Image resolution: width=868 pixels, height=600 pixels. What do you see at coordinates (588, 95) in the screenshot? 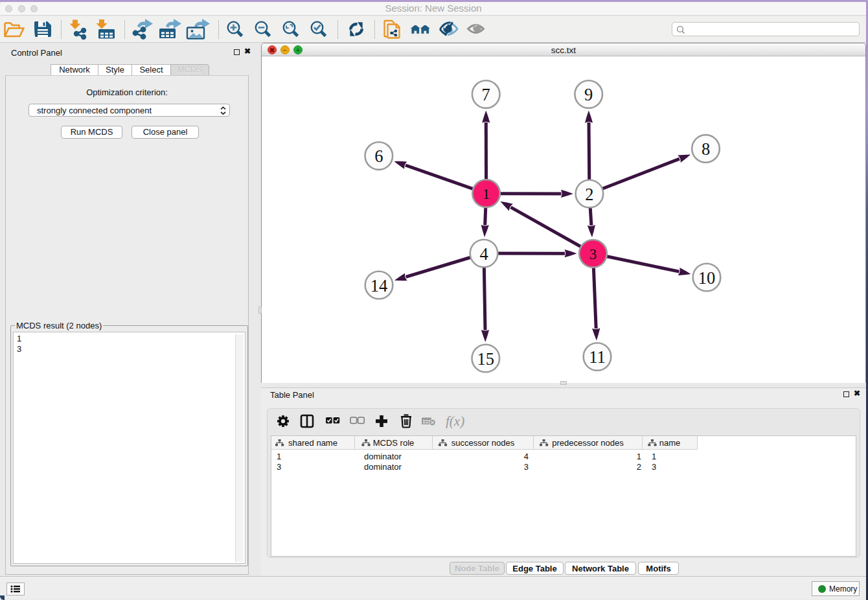
I see `svg-text: 9` at bounding box center [588, 95].